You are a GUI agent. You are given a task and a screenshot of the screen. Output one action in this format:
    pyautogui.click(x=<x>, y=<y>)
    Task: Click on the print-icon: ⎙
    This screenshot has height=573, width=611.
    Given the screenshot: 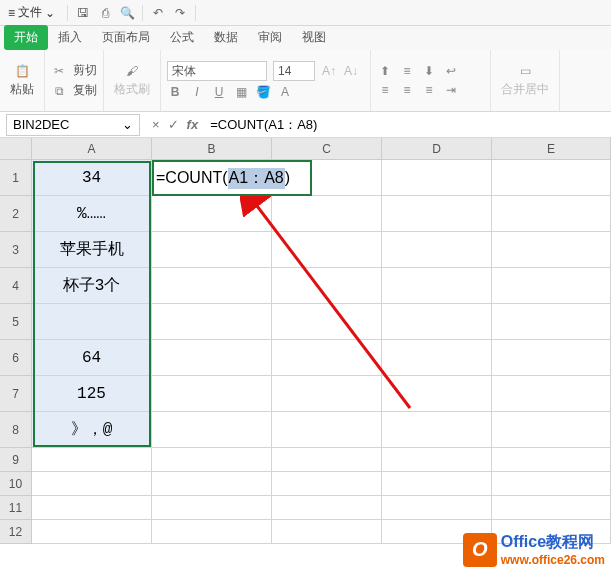 What is the action you would take?
    pyautogui.click(x=105, y=13)
    